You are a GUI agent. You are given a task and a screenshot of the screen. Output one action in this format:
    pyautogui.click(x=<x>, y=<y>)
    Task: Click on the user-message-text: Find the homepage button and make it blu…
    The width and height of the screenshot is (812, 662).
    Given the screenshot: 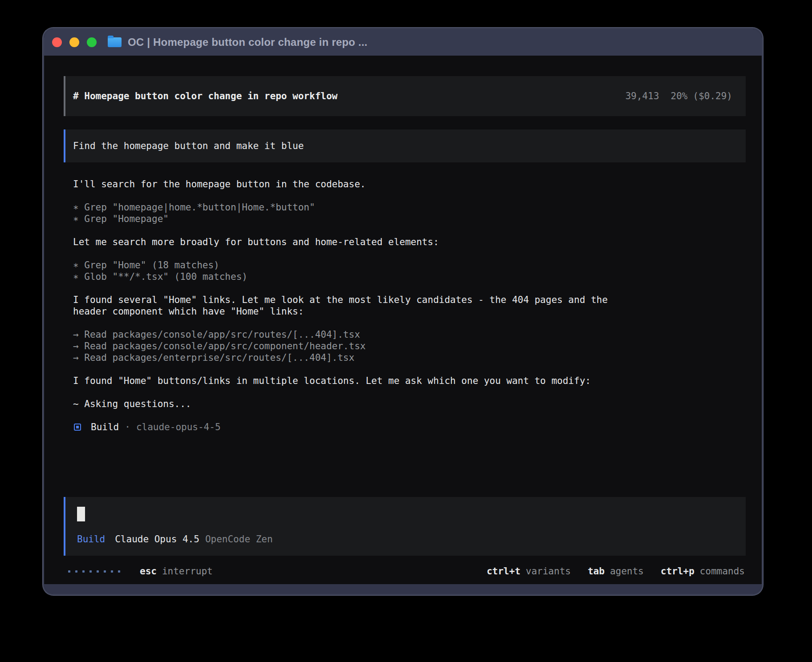 What is the action you would take?
    pyautogui.click(x=188, y=146)
    